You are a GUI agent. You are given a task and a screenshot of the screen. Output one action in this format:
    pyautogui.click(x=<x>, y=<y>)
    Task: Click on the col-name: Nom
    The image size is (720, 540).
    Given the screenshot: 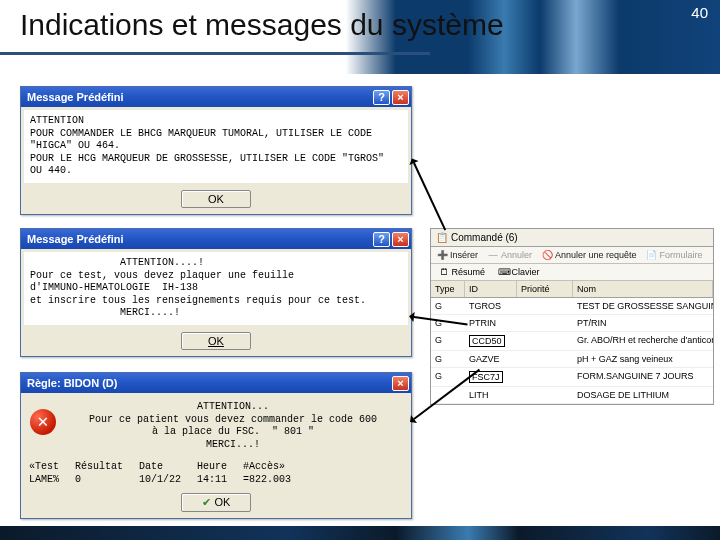 What is the action you would take?
    pyautogui.click(x=643, y=289)
    